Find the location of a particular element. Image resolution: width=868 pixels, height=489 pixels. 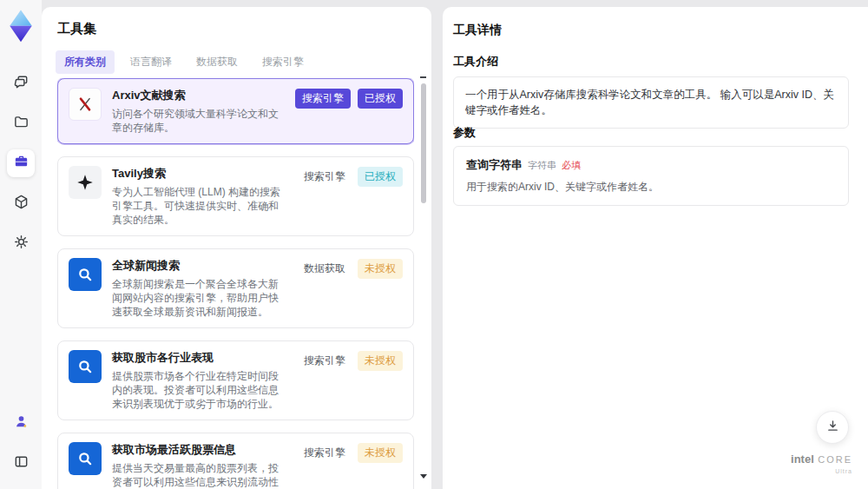

gear-icon is located at coordinates (21, 243).